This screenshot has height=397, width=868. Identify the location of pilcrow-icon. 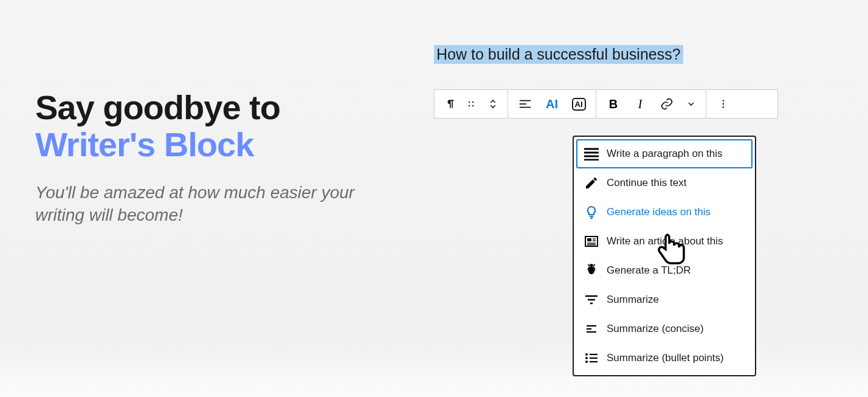
(449, 104).